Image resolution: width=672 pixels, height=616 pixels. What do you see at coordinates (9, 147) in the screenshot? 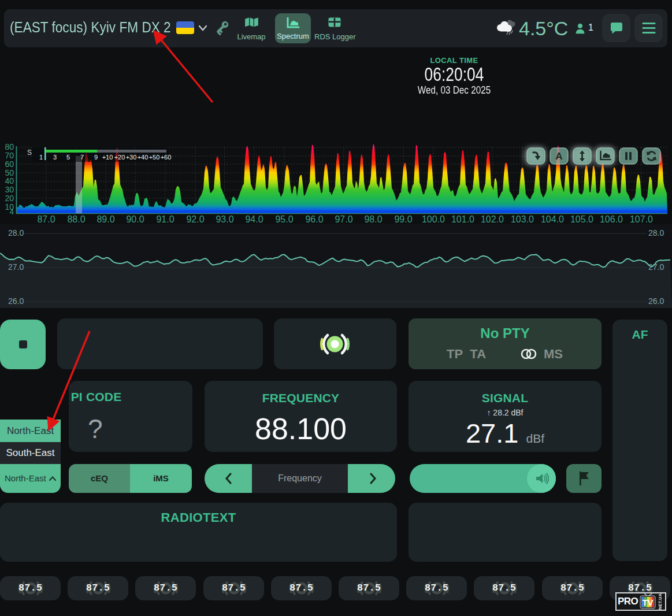
I see `svg-text: 80` at bounding box center [9, 147].